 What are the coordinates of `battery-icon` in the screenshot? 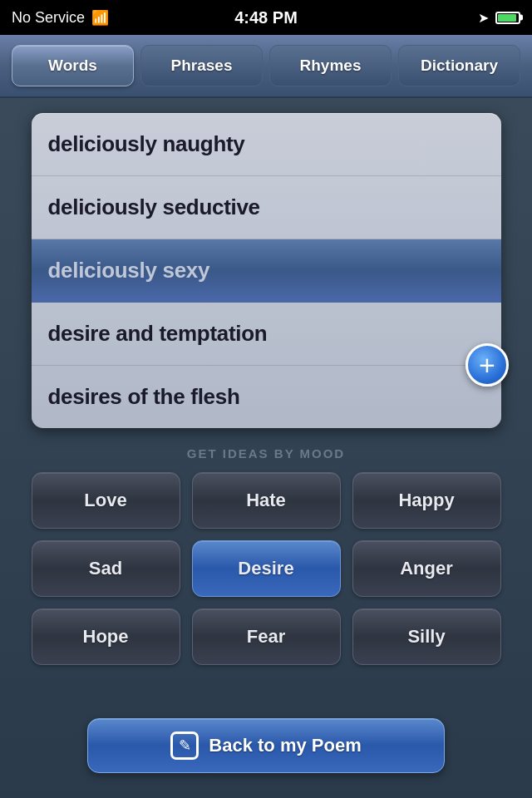 It's located at (508, 18).